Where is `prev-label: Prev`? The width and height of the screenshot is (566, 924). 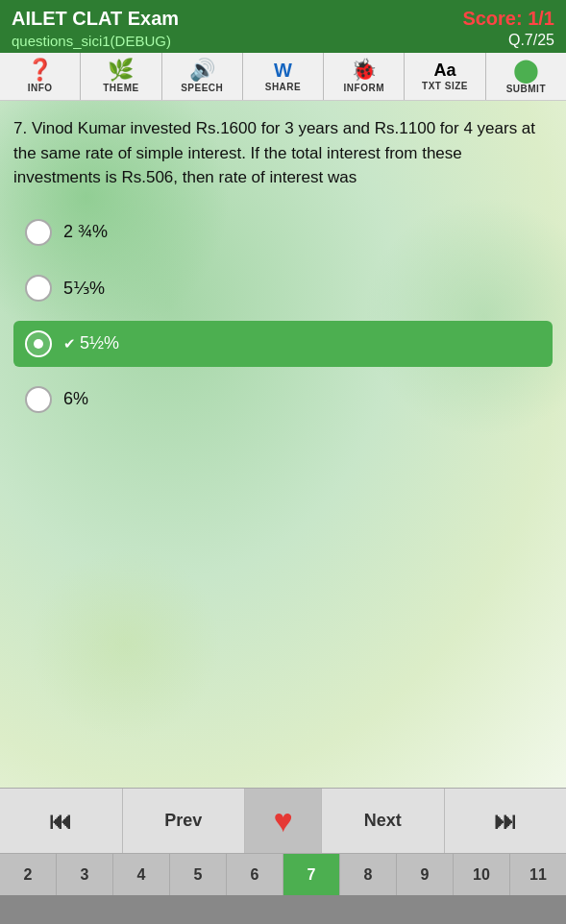 prev-label: Prev is located at coordinates (183, 820).